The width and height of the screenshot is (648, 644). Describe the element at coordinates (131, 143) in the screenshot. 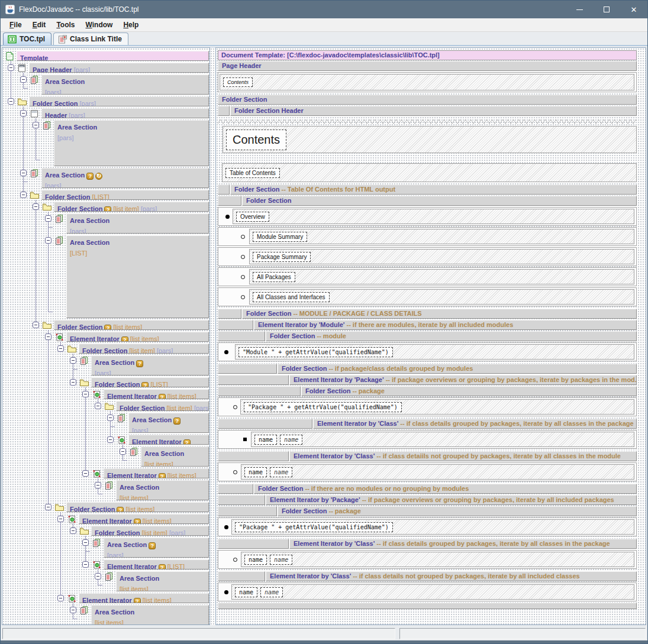

I see `tree-node-bar: Area Section[pars]` at that location.